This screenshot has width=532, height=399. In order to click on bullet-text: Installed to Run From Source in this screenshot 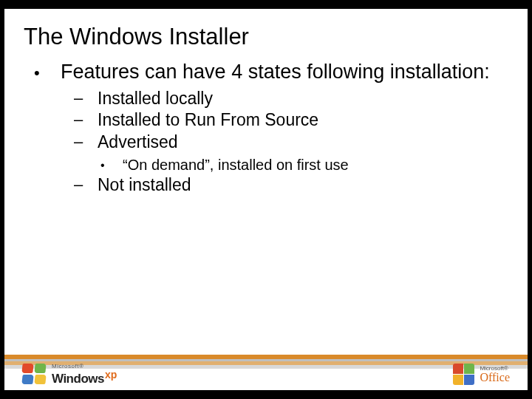, I will do `click(301, 120)`.